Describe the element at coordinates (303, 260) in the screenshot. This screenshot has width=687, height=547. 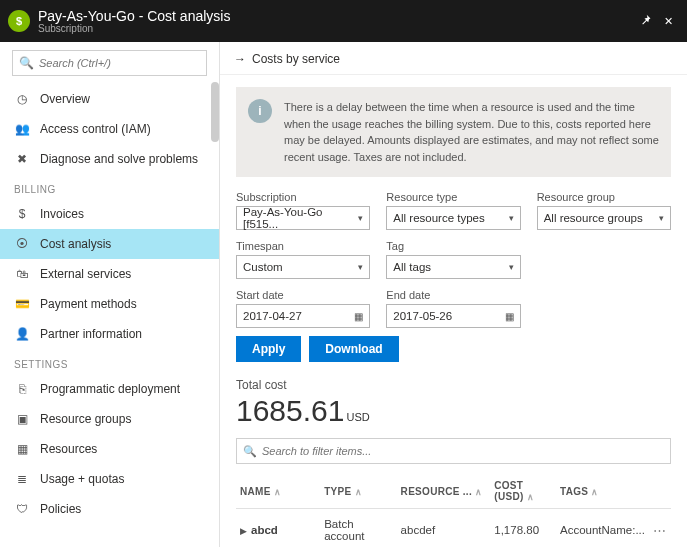
I see `field-timespan: Timespan Custom` at that location.